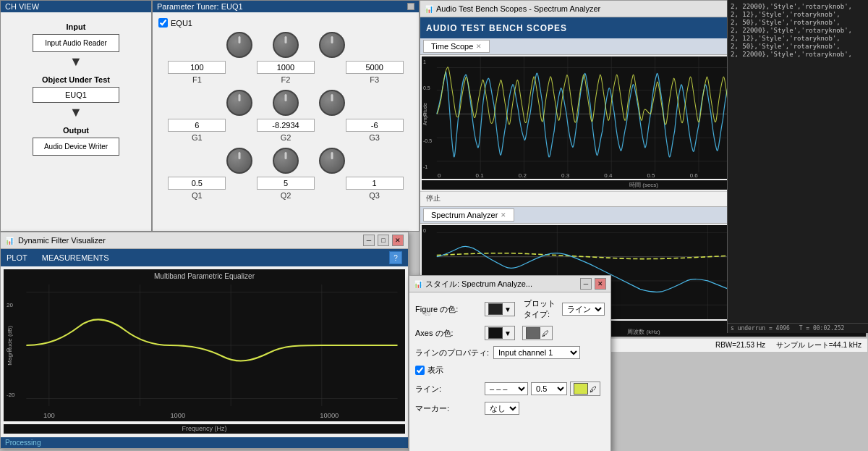 The image size is (868, 451). What do you see at coordinates (76, 146) in the screenshot?
I see `audio-device-writer-label: Audio Device Writer` at bounding box center [76, 146].